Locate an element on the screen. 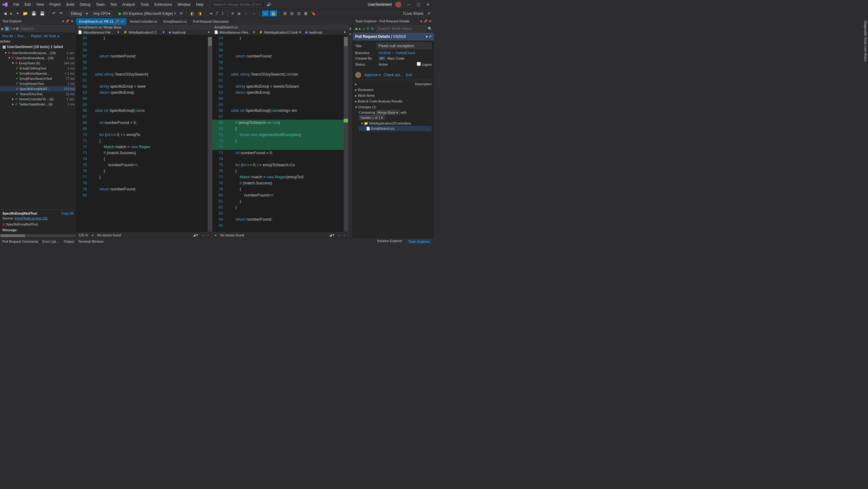 The height and width of the screenshot is (489, 868). new-project-icon: ✦ is located at coordinates (18, 13).